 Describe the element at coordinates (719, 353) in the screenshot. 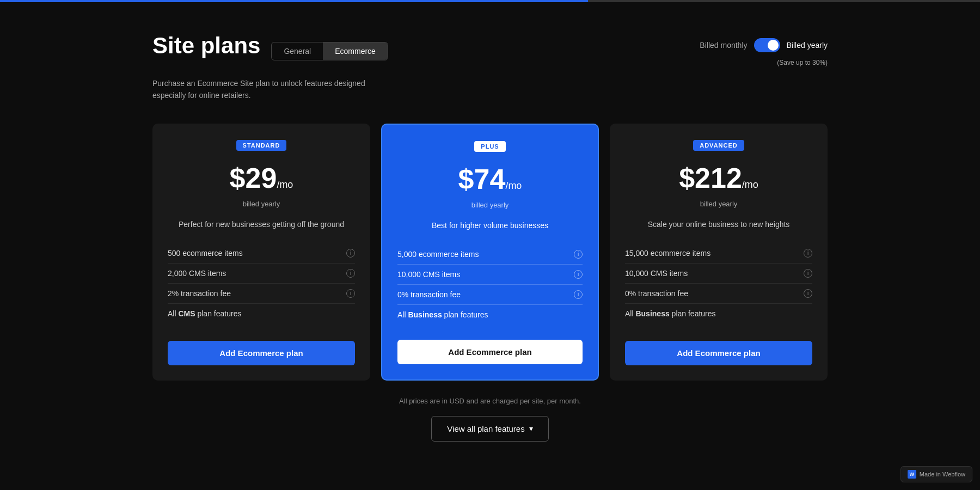

I see `add-plan-button-advanced: Add Ecommerce plan` at that location.